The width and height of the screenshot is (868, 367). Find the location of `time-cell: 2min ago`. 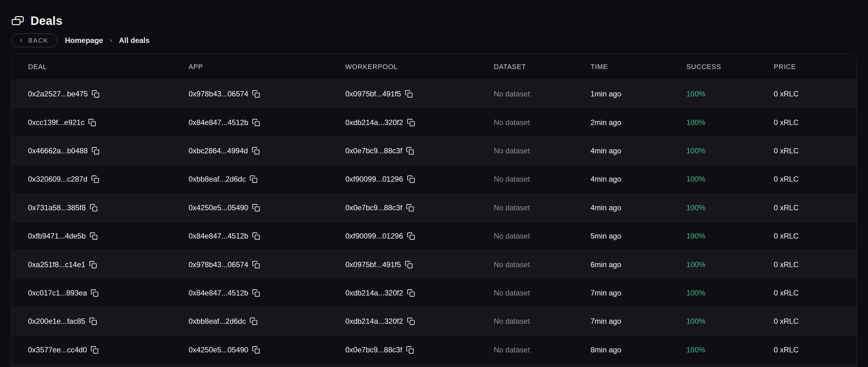

time-cell: 2min ago is located at coordinates (638, 123).